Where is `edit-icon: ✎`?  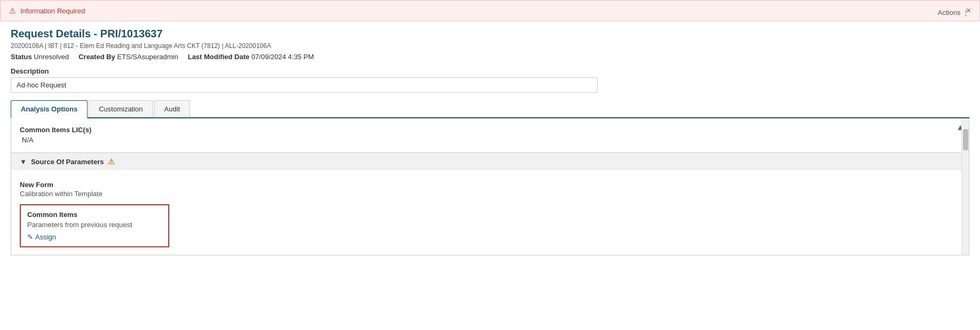 edit-icon: ✎ is located at coordinates (30, 237).